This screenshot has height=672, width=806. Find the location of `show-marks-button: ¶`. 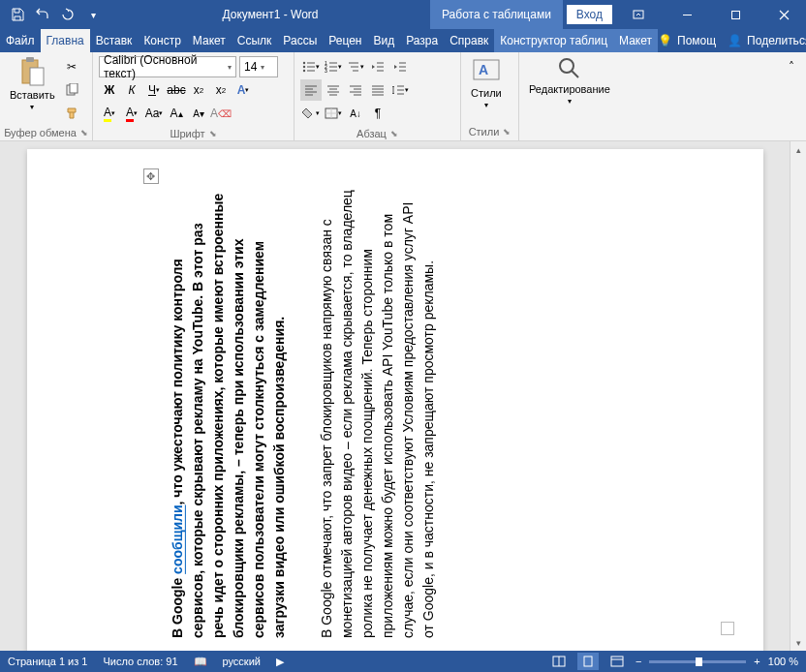

show-marks-button: ¶ is located at coordinates (378, 113).